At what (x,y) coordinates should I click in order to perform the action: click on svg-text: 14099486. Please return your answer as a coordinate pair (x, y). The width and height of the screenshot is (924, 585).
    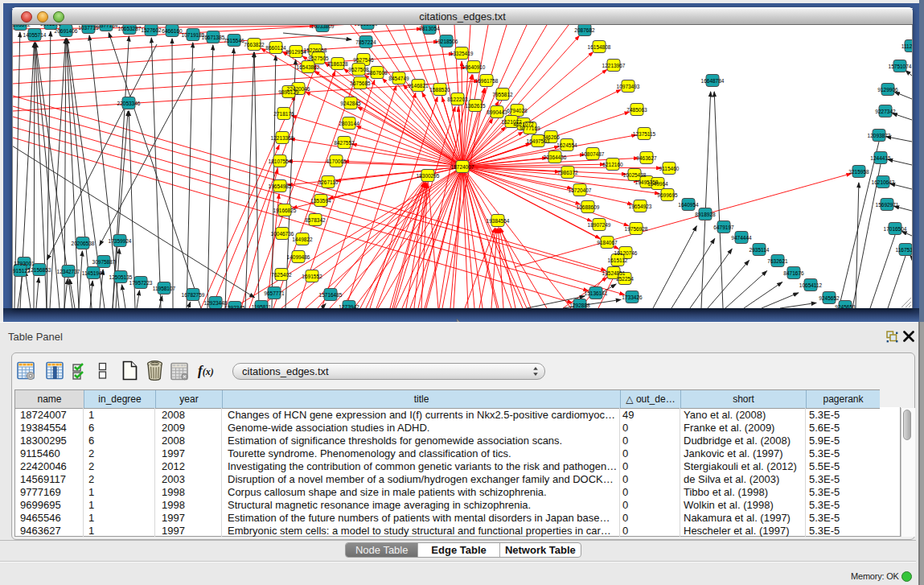
    Looking at the image, I should click on (299, 257).